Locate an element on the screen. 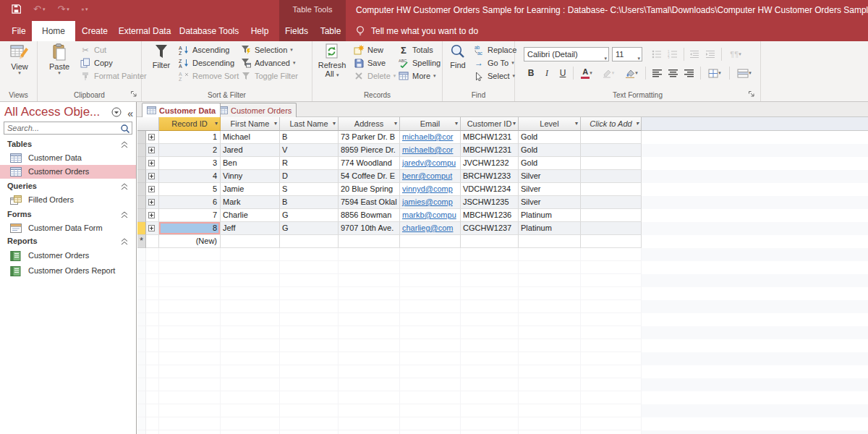  underline-button: U is located at coordinates (563, 73).